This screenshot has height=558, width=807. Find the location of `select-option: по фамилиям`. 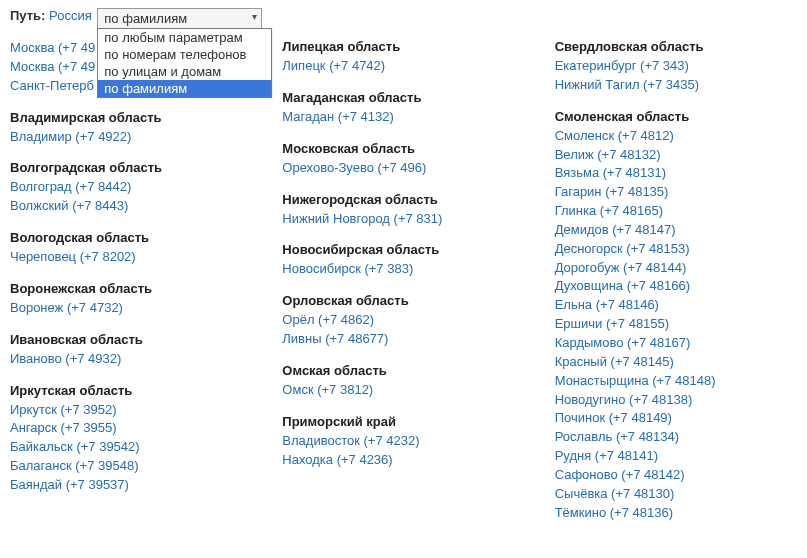

select-option: по фамилиям is located at coordinates (184, 88).